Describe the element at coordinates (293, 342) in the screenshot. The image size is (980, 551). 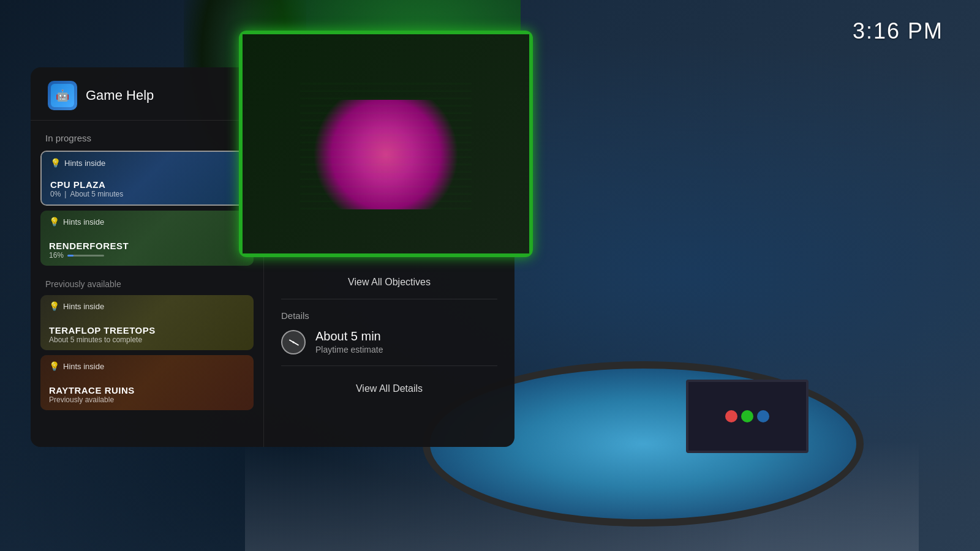
I see `clock-face` at that location.